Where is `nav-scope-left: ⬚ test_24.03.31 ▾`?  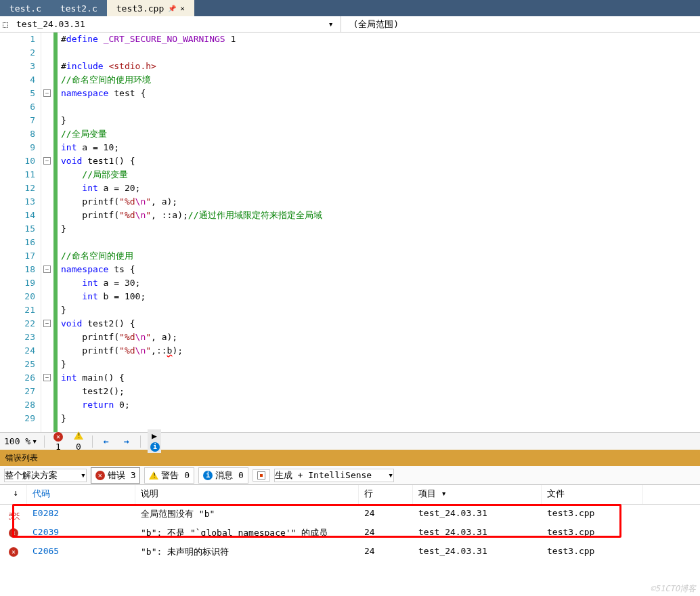 nav-scope-left: ⬚ test_24.03.31 ▾ is located at coordinates (171, 24).